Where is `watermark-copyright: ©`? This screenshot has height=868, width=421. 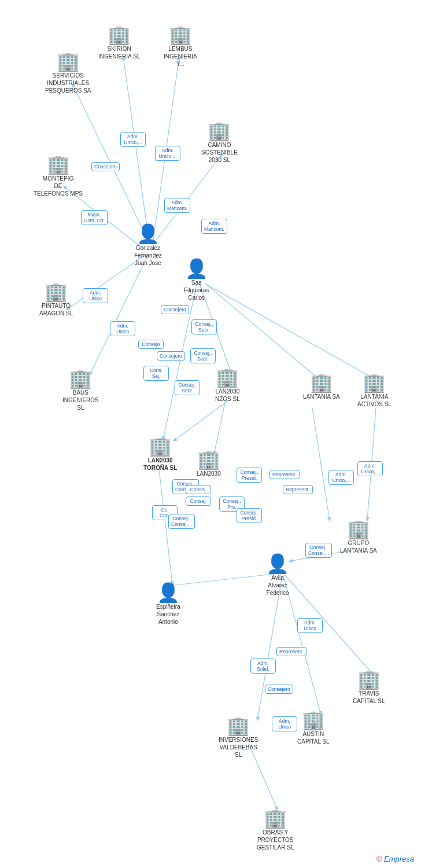
watermark-copyright: © is located at coordinates (379, 859).